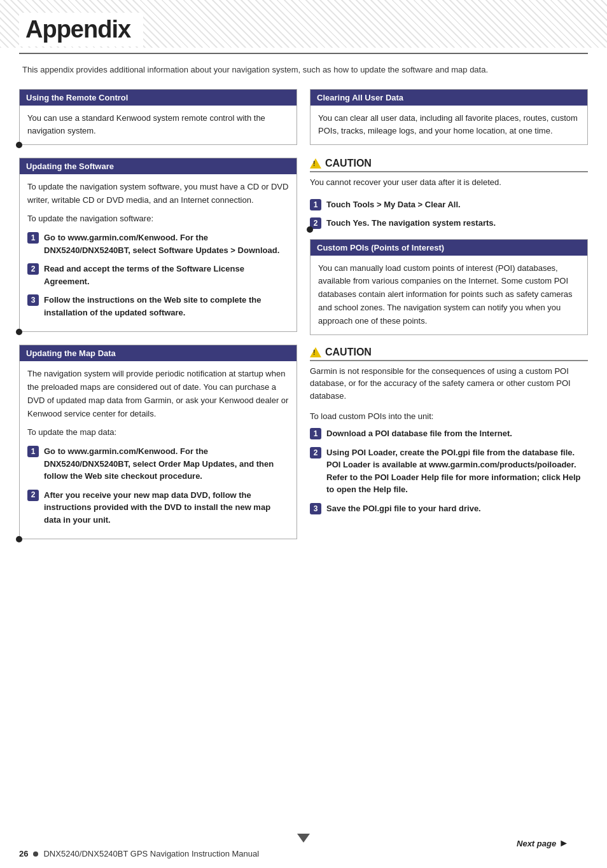  I want to click on custom-pois-title: Custom POIs (Points of Interest), so click(449, 248).